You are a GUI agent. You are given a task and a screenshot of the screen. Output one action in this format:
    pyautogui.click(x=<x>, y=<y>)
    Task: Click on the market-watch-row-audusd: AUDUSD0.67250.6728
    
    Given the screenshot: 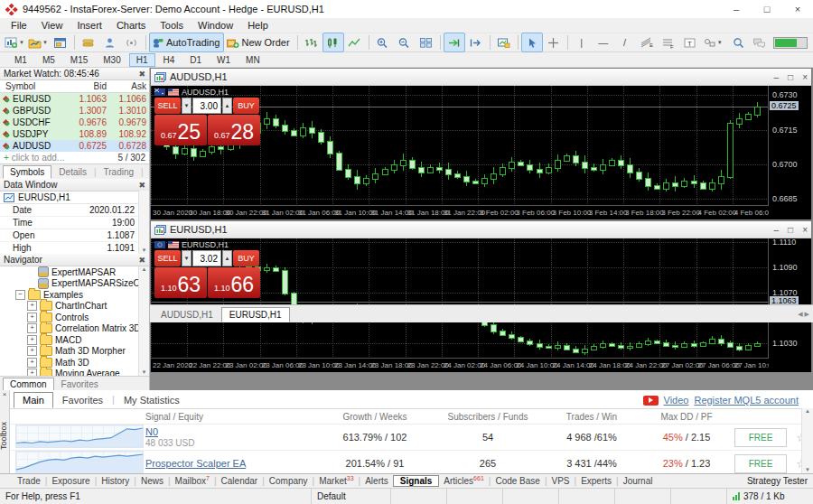 What is the action you would take?
    pyautogui.click(x=74, y=146)
    